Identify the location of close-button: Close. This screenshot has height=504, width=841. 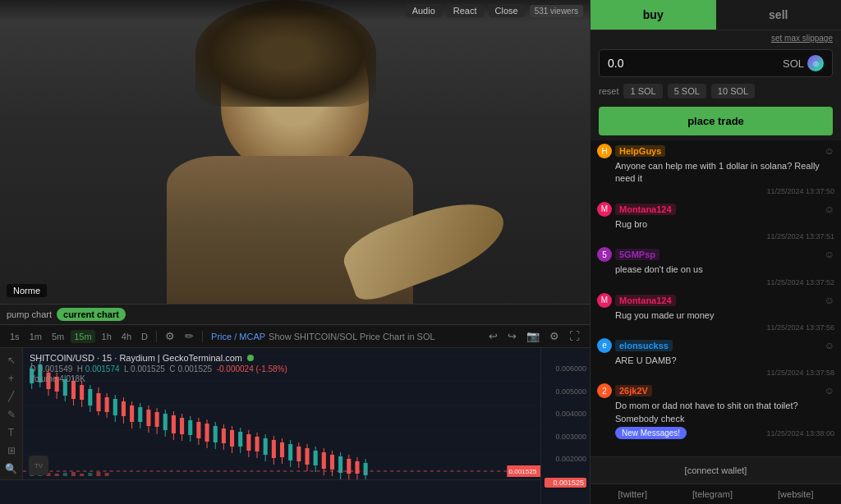
(507, 11).